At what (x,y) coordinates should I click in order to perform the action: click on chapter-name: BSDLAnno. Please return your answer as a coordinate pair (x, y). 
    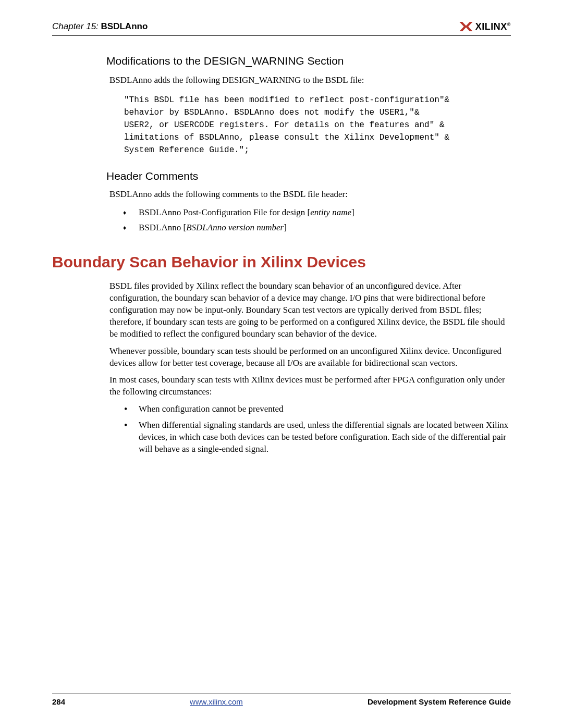
    Looking at the image, I should click on (125, 26).